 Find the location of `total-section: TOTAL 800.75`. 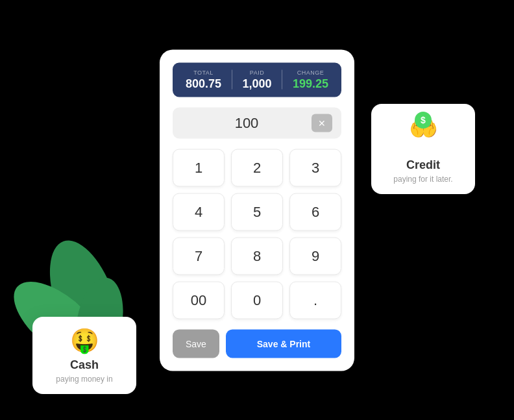

total-section: TOTAL 800.75 is located at coordinates (204, 79).